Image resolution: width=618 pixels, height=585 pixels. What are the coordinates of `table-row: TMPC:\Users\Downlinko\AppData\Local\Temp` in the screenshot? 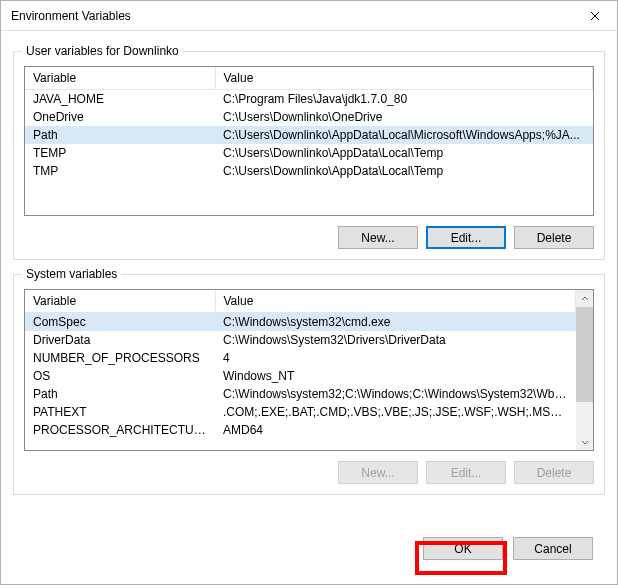 It's located at (309, 171).